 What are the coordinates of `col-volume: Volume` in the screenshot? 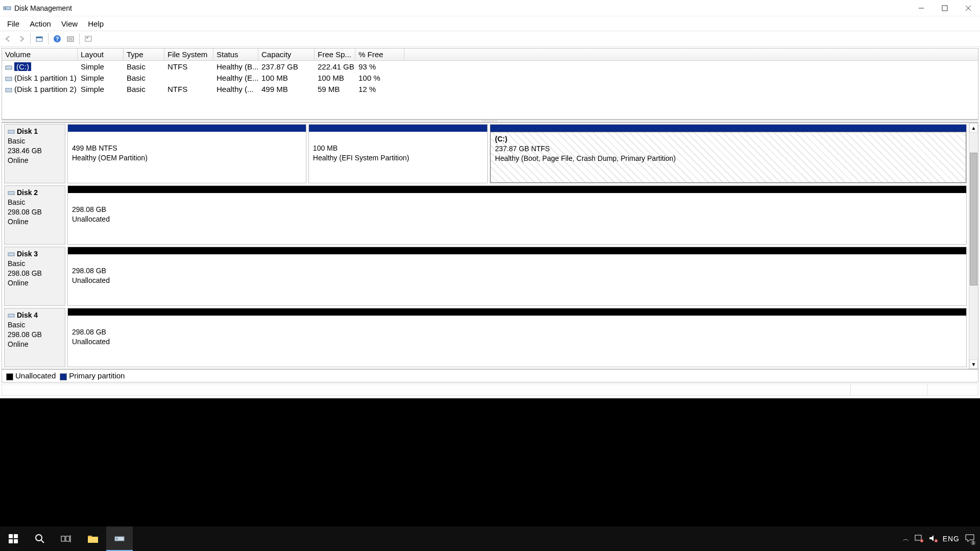 It's located at (40, 54).